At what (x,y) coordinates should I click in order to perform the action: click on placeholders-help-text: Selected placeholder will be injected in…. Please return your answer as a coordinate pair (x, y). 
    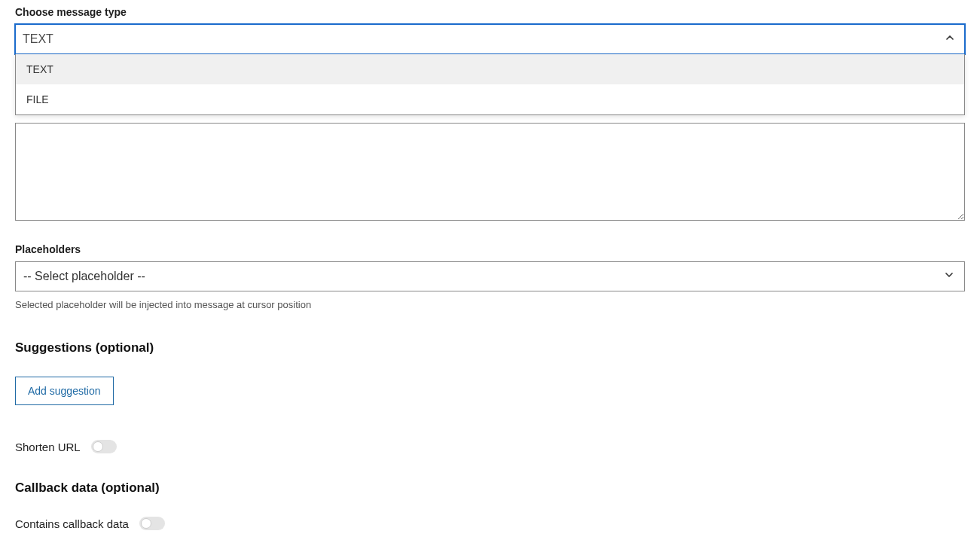
    Looking at the image, I should click on (490, 304).